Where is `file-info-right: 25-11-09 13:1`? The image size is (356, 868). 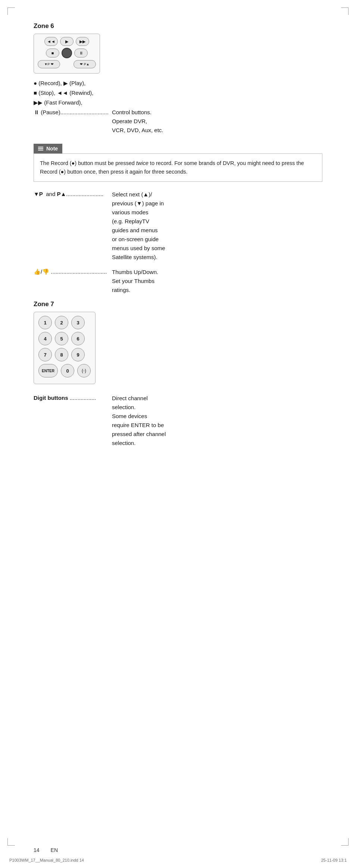 file-info-right: 25-11-09 13:1 is located at coordinates (334, 860).